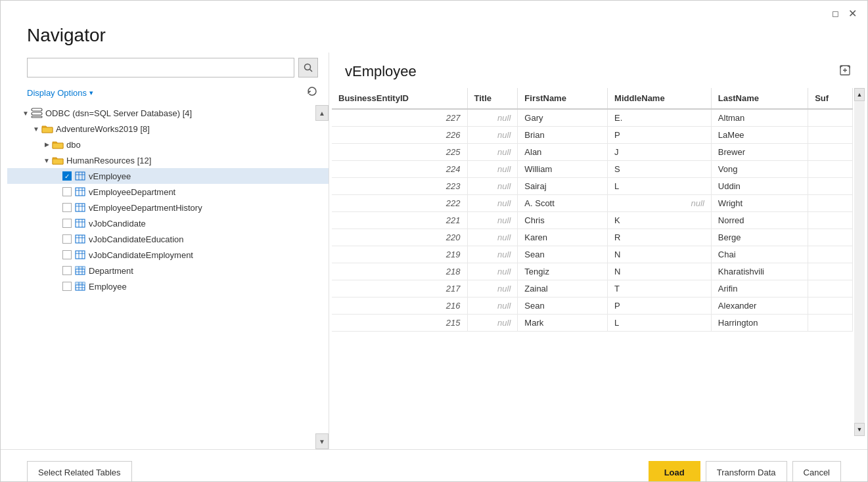 The image size is (868, 482). Describe the element at coordinates (67, 286) in the screenshot. I see `checkbox-Employee` at that location.